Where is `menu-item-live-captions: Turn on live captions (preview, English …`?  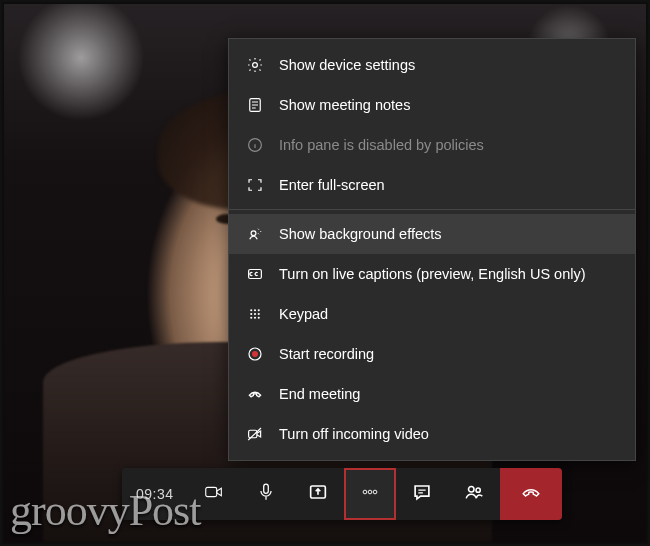 menu-item-live-captions: Turn on live captions (preview, English … is located at coordinates (432, 274).